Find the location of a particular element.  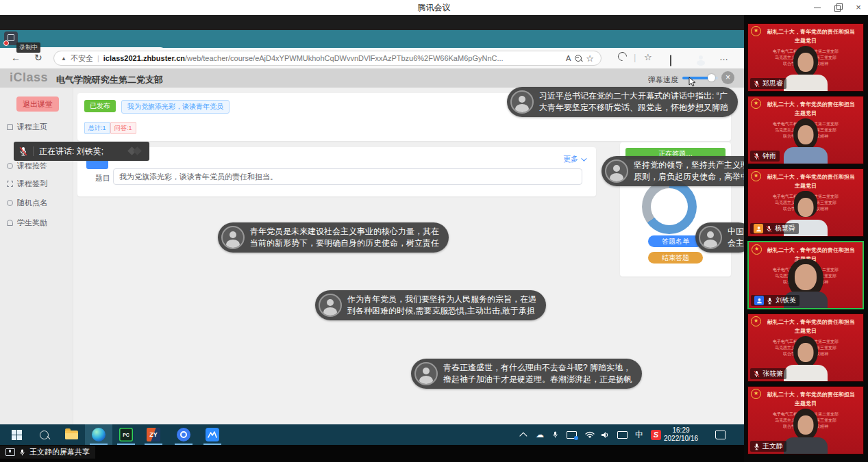

sidebar-item-random-call: 随机点名 is located at coordinates (27, 203).